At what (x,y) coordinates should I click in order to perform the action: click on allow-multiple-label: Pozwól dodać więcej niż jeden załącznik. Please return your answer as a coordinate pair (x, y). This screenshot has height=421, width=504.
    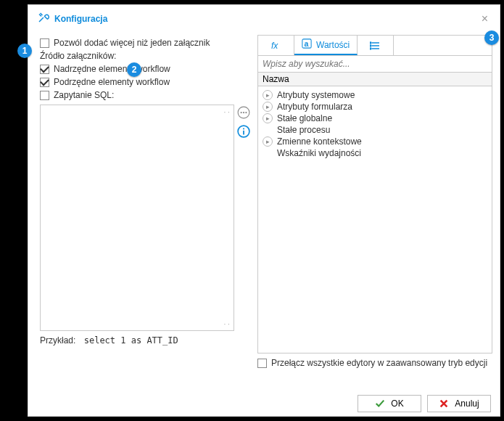
    Looking at the image, I should click on (132, 43).